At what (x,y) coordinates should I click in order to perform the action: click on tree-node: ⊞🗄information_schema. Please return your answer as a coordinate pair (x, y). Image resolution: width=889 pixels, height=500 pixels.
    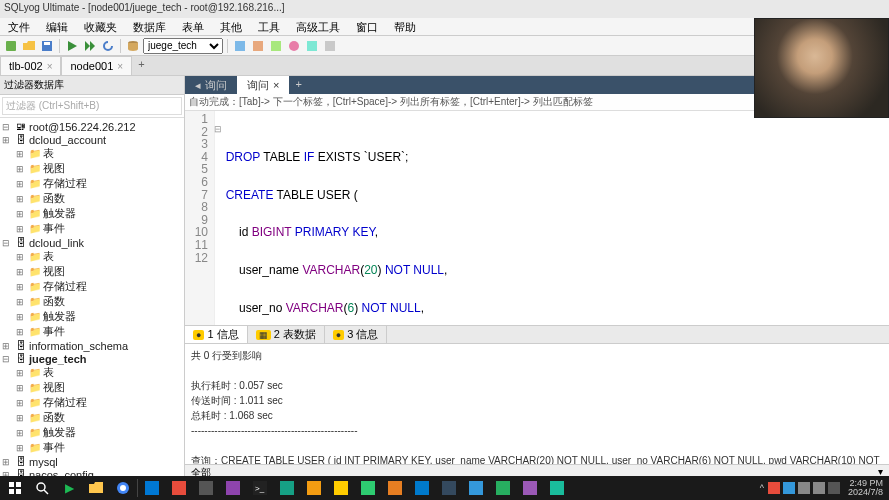
    Looking at the image, I should click on (92, 346).